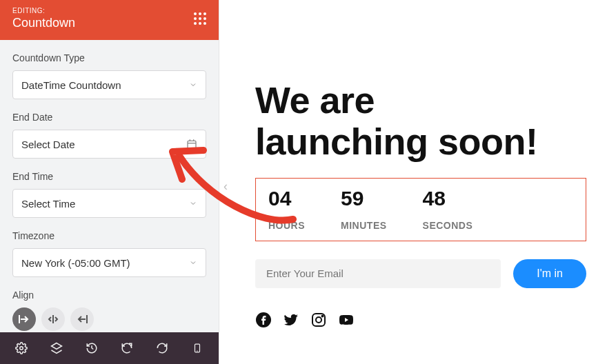 This screenshot has width=607, height=364. Describe the element at coordinates (396, 141) in the screenshot. I see `headline-line2: launching soon!` at that location.